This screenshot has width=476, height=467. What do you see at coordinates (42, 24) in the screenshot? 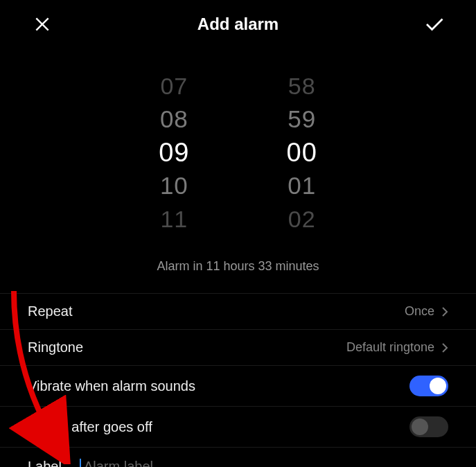
I see `cancel-button` at bounding box center [42, 24].